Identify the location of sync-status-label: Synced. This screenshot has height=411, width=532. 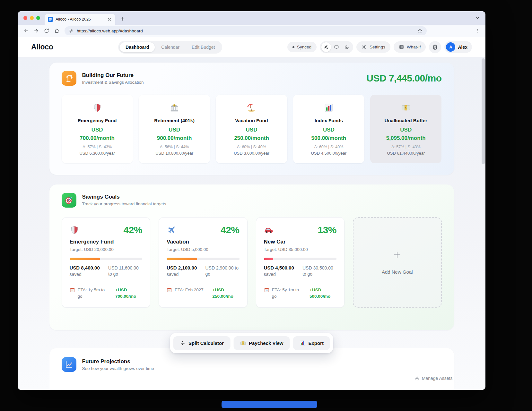
(304, 47).